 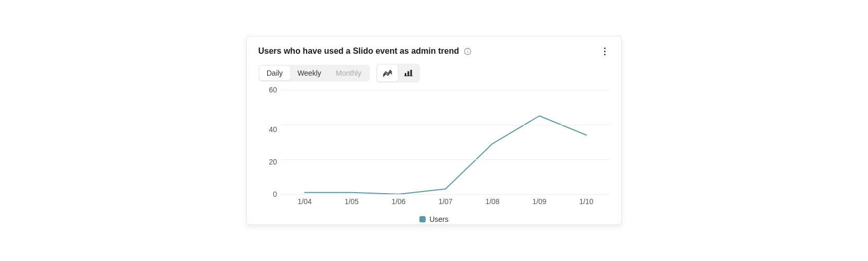 I want to click on x-axis: 1/041/051/061/071/081/091/10, so click(x=445, y=201).